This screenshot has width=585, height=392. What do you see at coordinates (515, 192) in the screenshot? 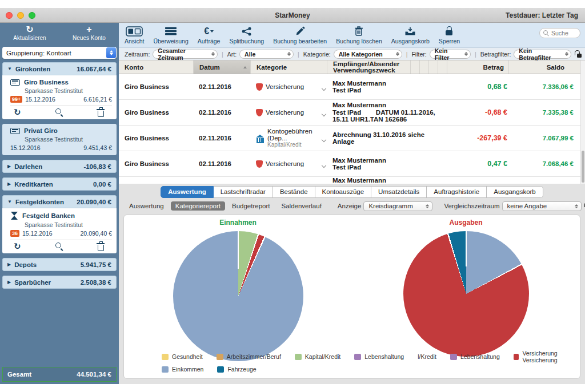
I see `tab-ausgangskorb: Ausgangskorb` at bounding box center [515, 192].